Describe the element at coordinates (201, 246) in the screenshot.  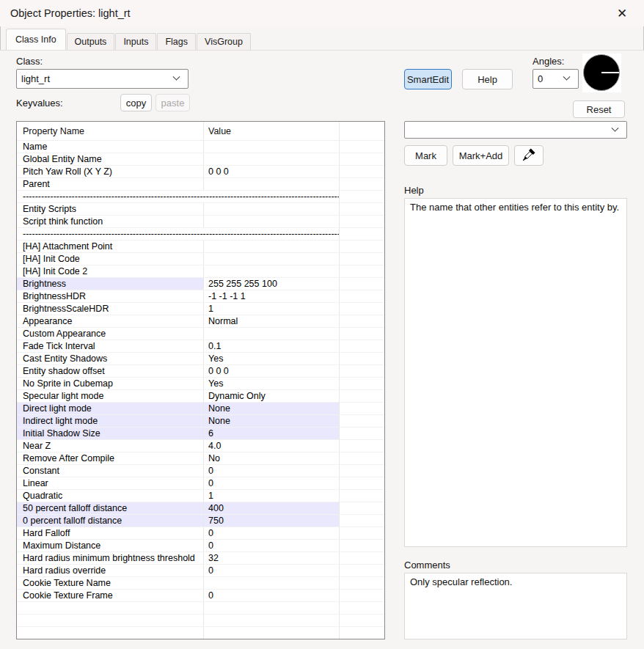
I see `table-row: [HA] Attachment Point` at that location.